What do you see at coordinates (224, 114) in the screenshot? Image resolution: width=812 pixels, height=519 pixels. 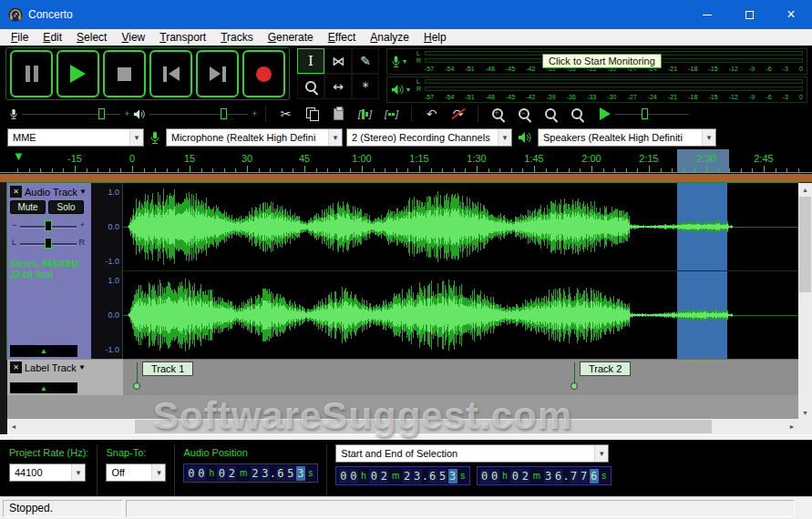 I see `playback-volume-thumb` at bounding box center [224, 114].